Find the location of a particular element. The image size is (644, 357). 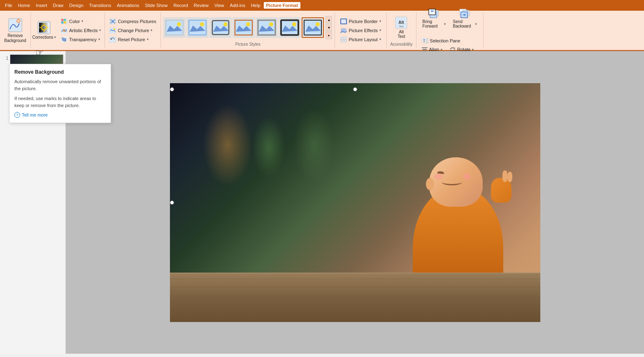

picture-layout-button: Picture Layout ▾ is located at coordinates (360, 40).